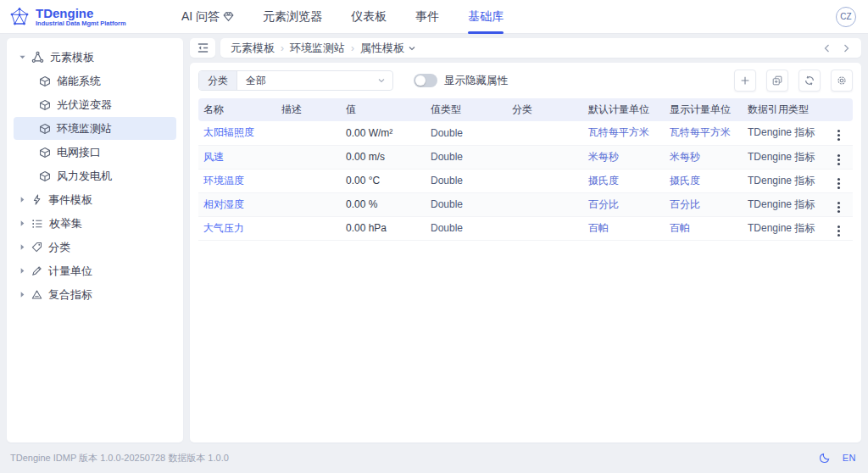 The width and height of the screenshot is (868, 473). Describe the element at coordinates (385, 81) in the screenshot. I see `chevron-down-icon` at that location.